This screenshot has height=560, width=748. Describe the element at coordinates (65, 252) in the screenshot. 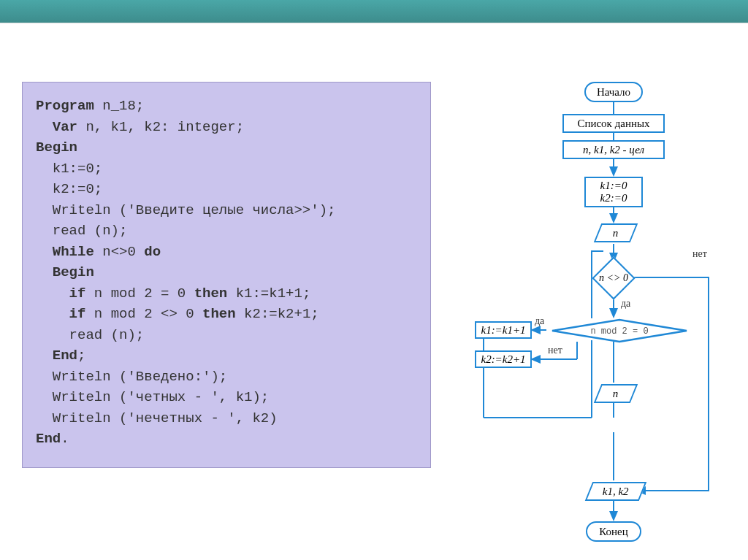

I see `kw-while: While` at that location.